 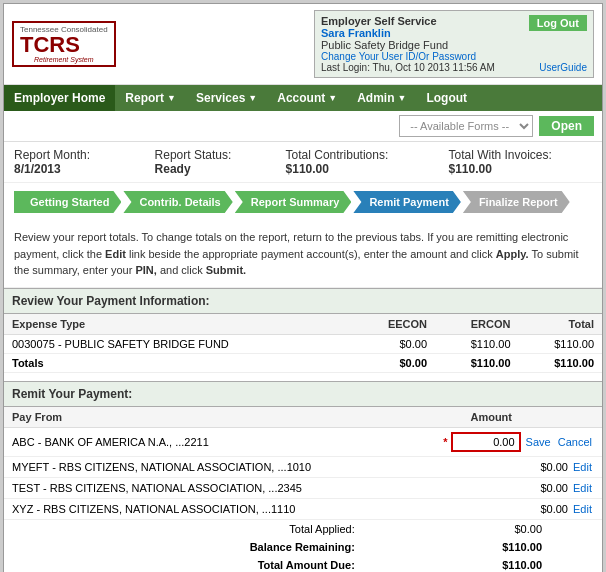 I want to click on account-3: TEST - RBS CITIZENS, NATIONAL ASSOCIATIO…, so click(x=200, y=488).